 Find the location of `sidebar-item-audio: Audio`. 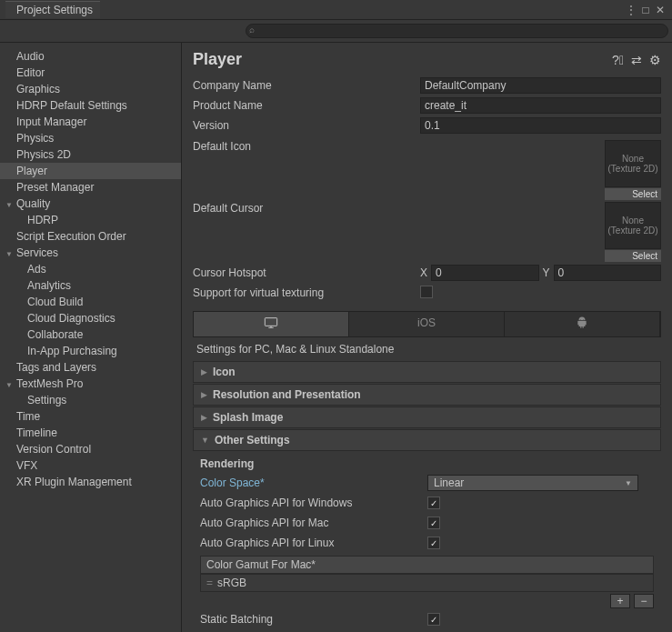

sidebar-item-audio: Audio is located at coordinates (91, 56).